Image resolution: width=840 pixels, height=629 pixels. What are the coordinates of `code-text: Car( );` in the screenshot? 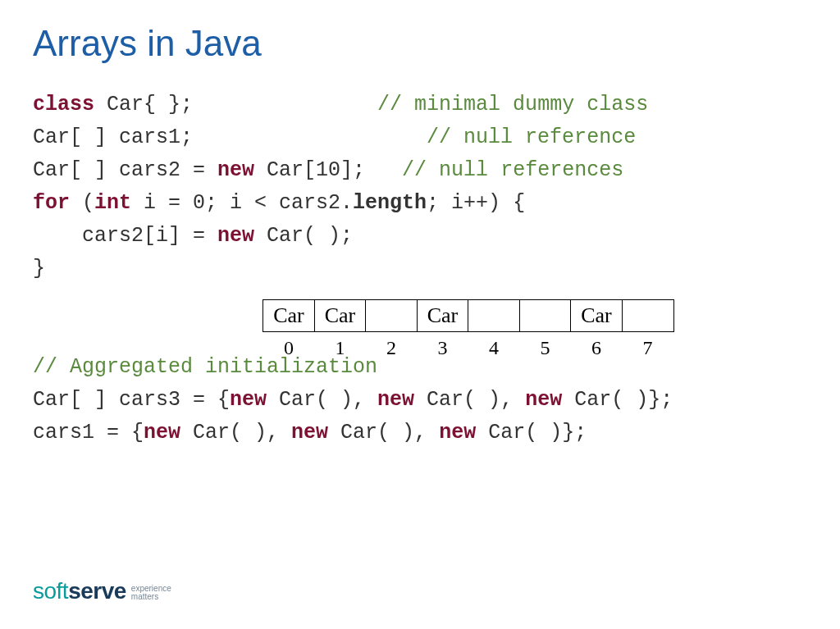 It's located at (304, 236).